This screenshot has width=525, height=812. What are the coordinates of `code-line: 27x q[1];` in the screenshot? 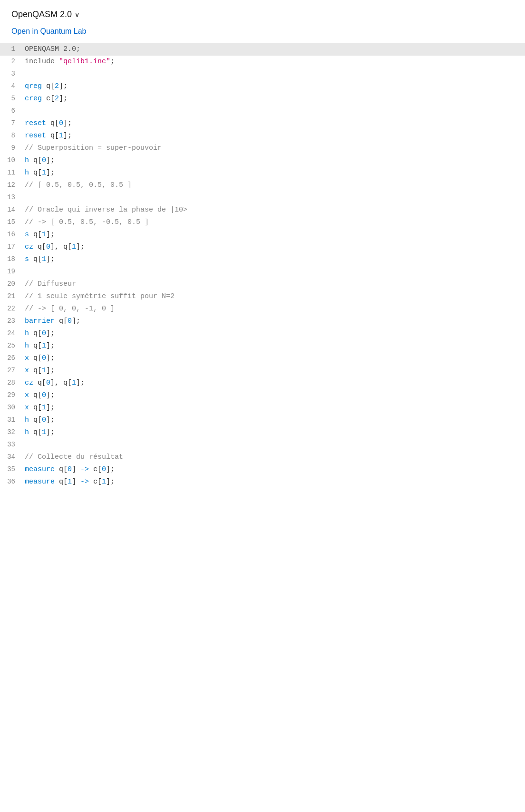 It's located at (262, 371).